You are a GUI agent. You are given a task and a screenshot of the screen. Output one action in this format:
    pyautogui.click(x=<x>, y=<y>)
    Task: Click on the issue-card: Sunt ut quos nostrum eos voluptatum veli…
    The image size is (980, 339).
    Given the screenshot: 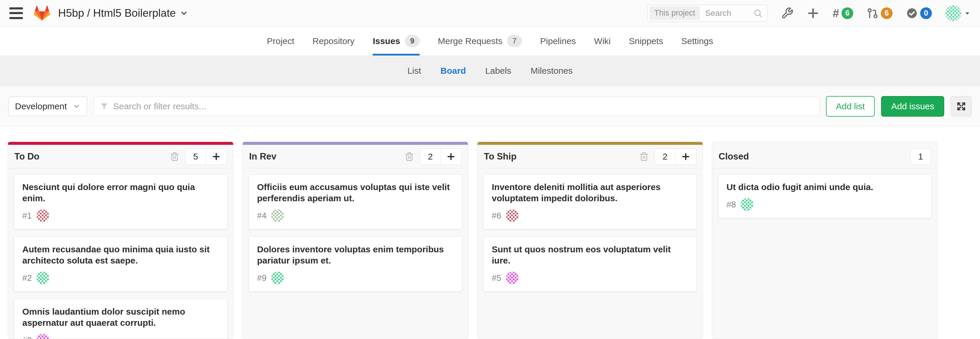 What is the action you would take?
    pyautogui.click(x=590, y=264)
    